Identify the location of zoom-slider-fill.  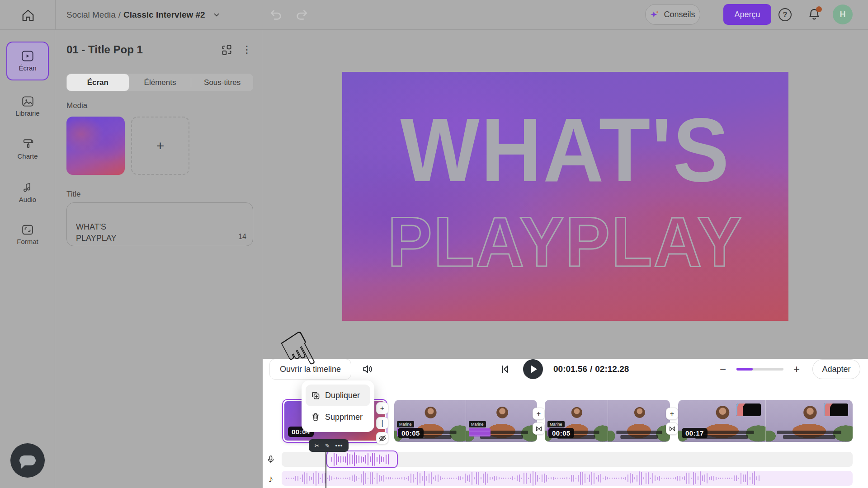
(745, 369).